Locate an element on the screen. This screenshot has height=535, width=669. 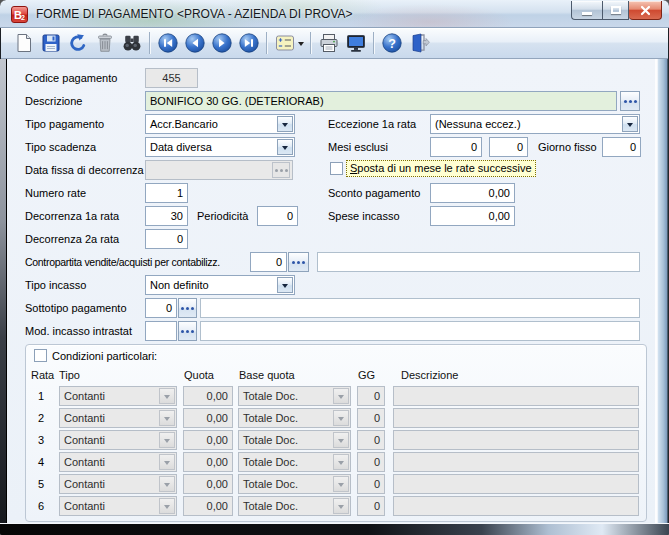
mod-incasso-intrastat-field is located at coordinates (161, 331).